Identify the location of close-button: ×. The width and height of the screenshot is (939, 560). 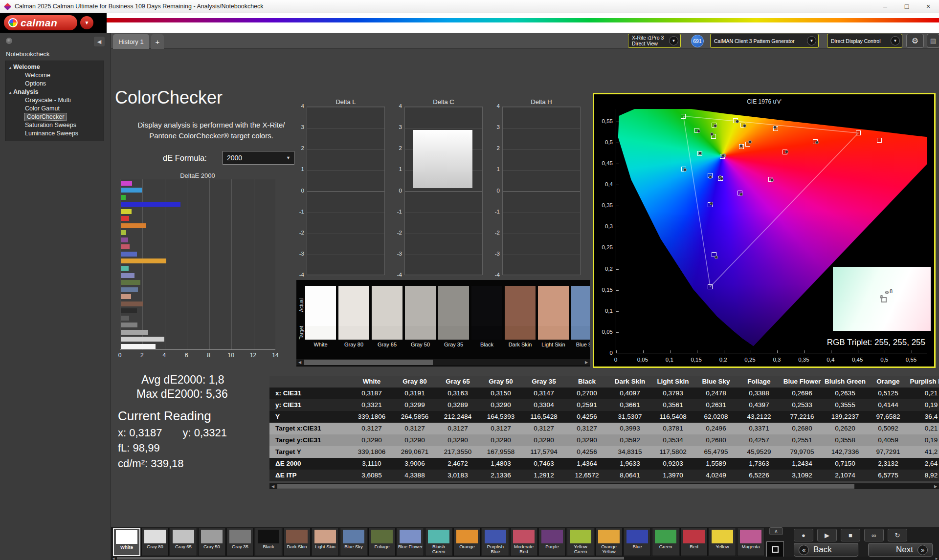
(928, 6).